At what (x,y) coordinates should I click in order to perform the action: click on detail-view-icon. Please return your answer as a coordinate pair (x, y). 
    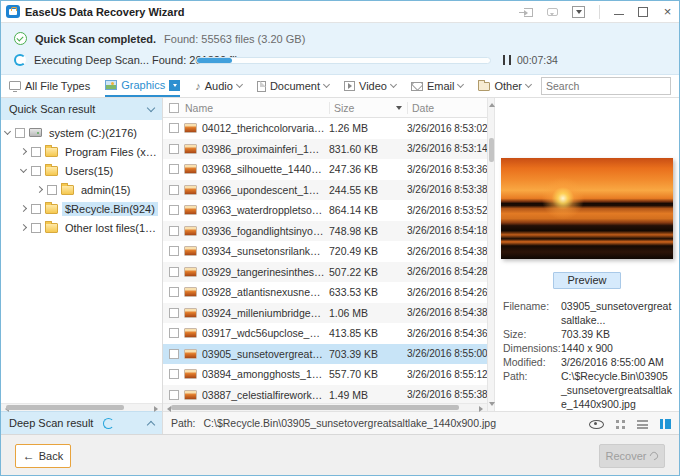
    Looking at the image, I should click on (666, 424).